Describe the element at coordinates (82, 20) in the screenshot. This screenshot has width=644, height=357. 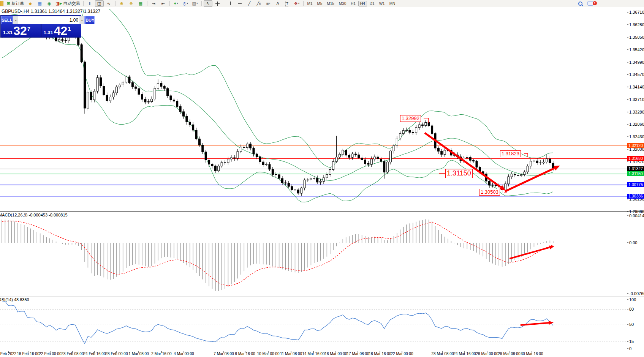
I see `volume-increase-button: ▲` at that location.